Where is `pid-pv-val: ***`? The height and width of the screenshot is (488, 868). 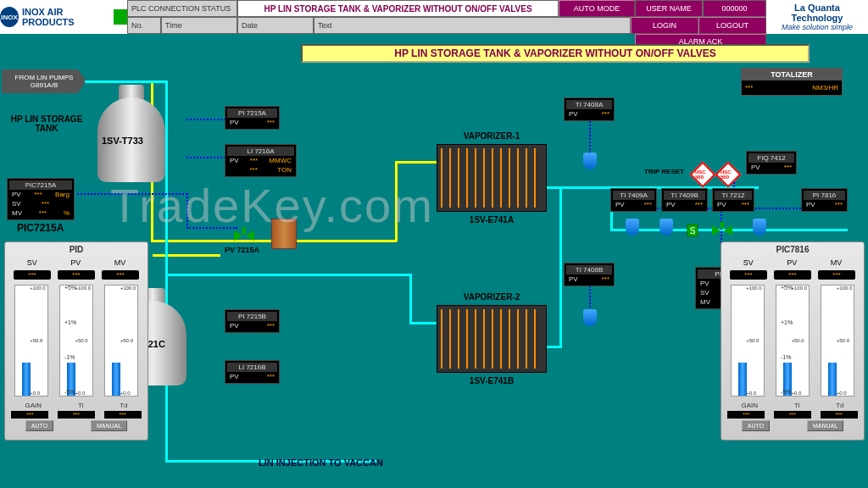 pid-pv-val: *** is located at coordinates (76, 274).